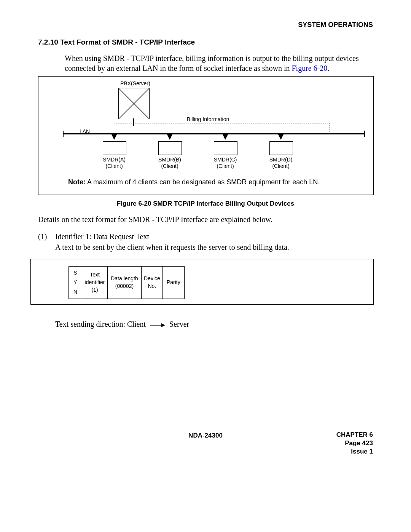 Image resolution: width=411 pixels, height=532 pixels. I want to click on footer-page: Page 423, so click(355, 443).